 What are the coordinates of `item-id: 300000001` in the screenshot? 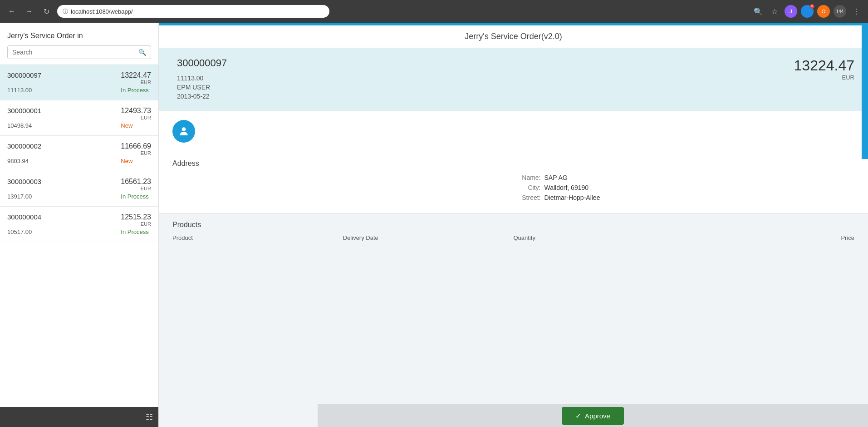 It's located at (64, 114).